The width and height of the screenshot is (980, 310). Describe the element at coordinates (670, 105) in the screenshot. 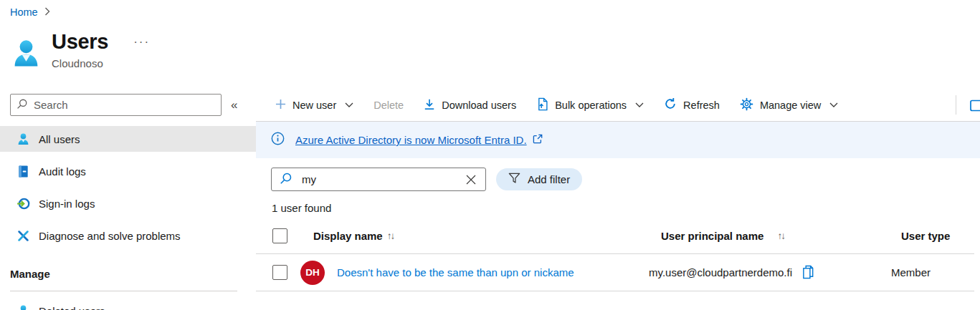

I see `refresh-icon` at that location.